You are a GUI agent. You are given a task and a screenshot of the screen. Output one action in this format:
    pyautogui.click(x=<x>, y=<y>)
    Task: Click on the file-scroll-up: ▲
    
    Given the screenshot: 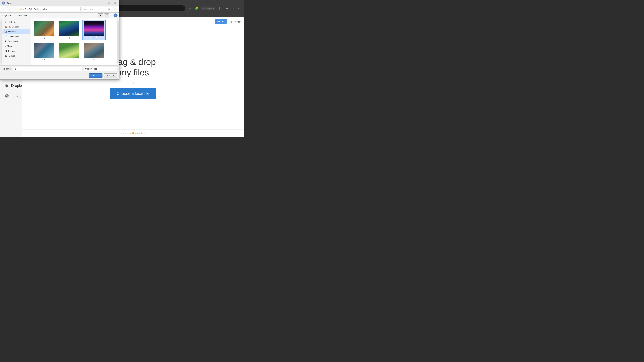 What is the action you would take?
    pyautogui.click(x=118, y=19)
    